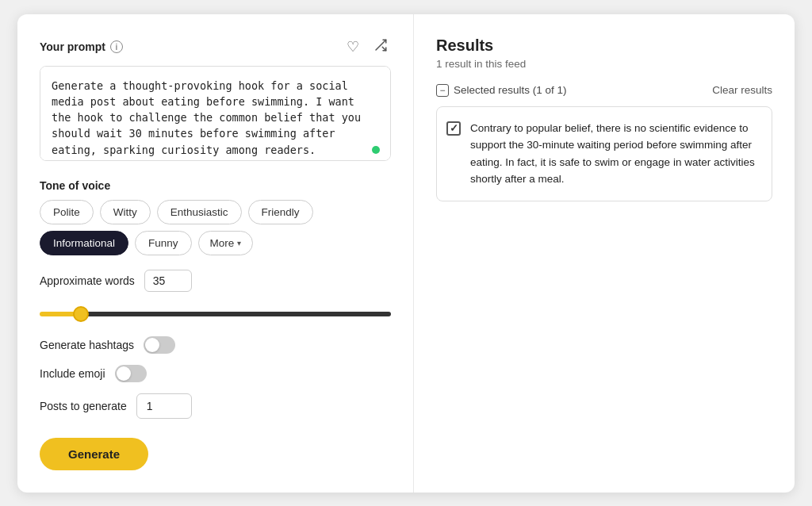 The image size is (812, 506). Describe the element at coordinates (604, 63) in the screenshot. I see `results-count: 1 result in this feed` at that location.